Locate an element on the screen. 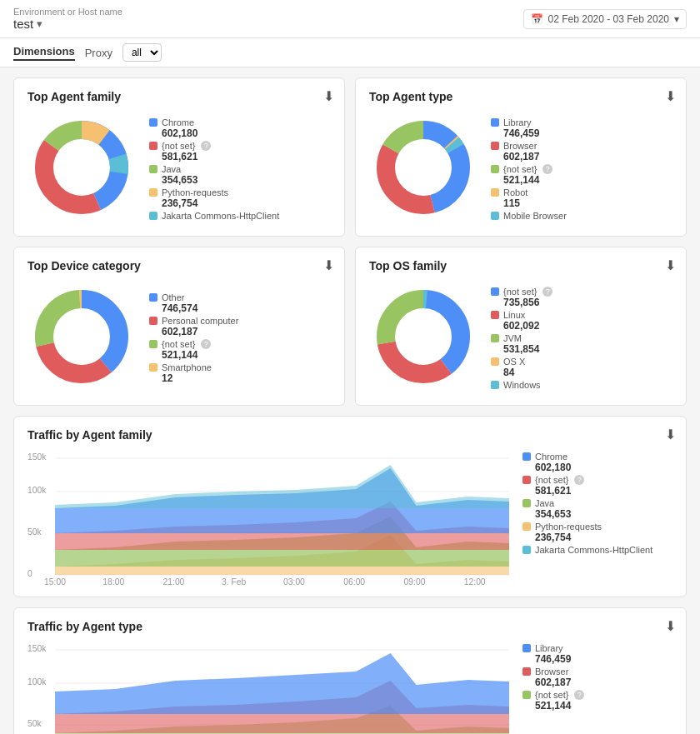 The image size is (700, 734). device-category-download: ⬇ is located at coordinates (328, 265).